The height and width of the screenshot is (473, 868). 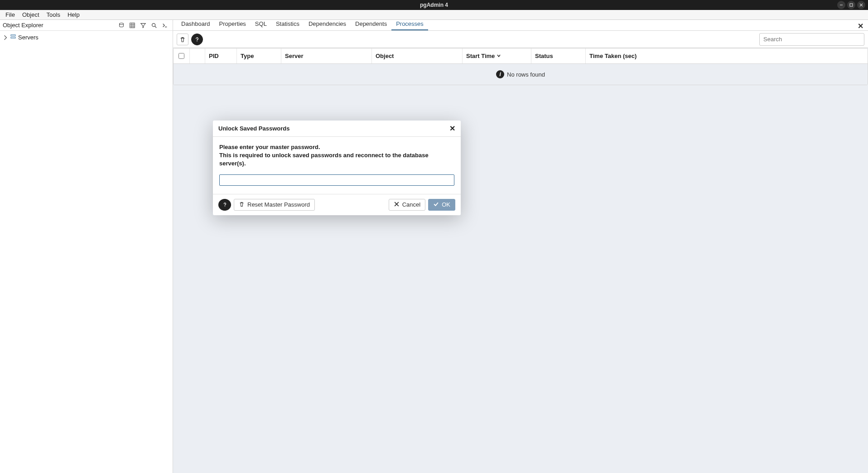 What do you see at coordinates (28, 37) in the screenshot?
I see `tree-node-label: Servers` at bounding box center [28, 37].